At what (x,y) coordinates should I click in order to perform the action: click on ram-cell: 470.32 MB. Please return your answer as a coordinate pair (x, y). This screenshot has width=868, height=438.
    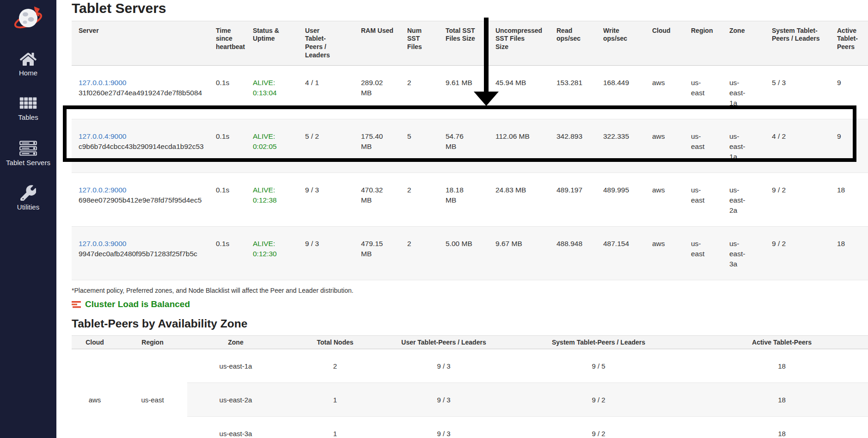
    Looking at the image, I should click on (377, 200).